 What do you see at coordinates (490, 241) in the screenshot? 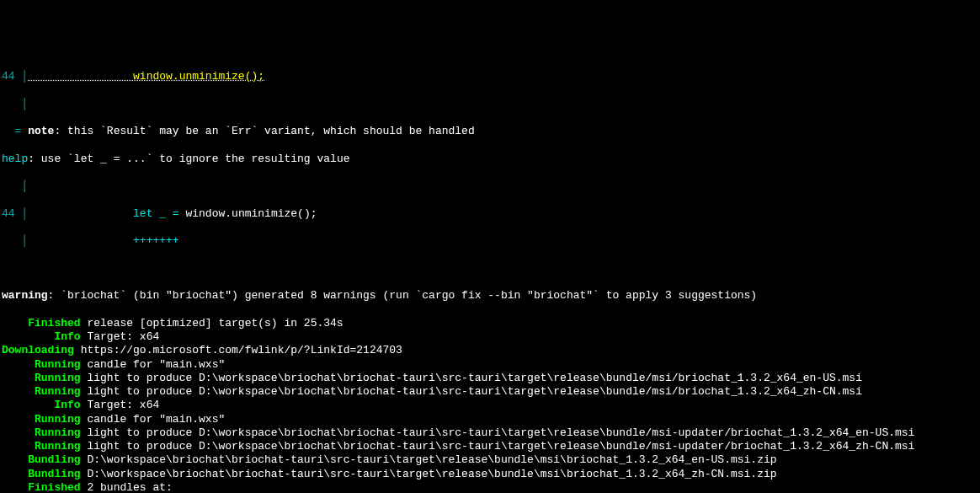
I see `suggestion-underline: │ +++++++` at bounding box center [490, 241].